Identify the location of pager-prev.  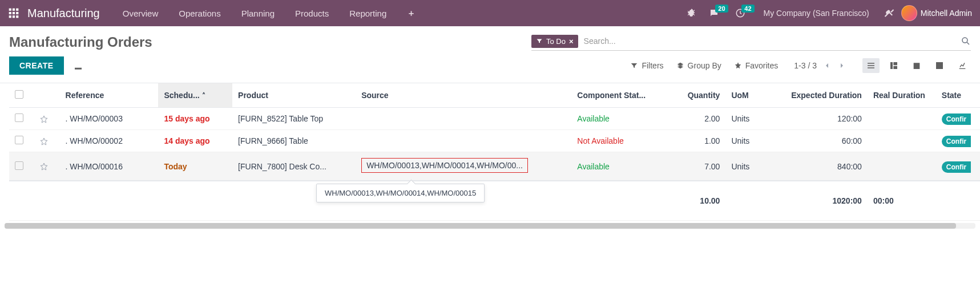
(827, 66).